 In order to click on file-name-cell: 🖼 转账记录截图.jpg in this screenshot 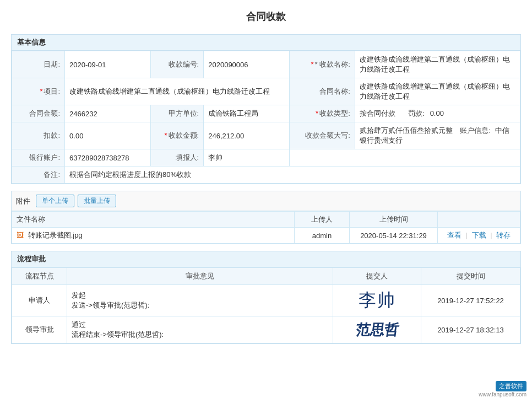, I will do `click(153, 236)`.